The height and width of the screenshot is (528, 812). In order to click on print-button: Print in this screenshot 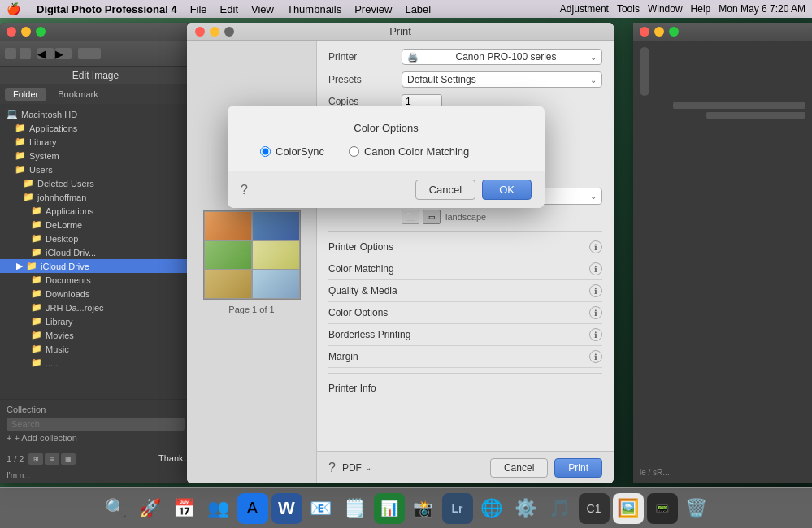, I will do `click(579, 468)`.